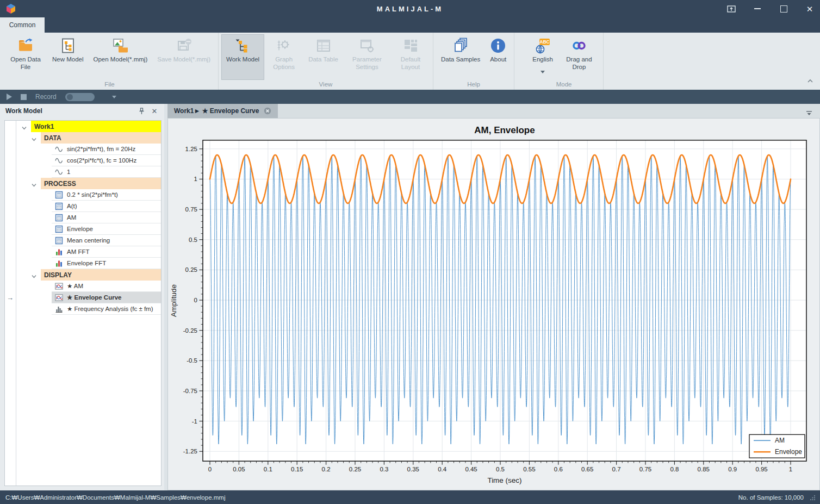 This screenshot has height=504, width=820. I want to click on tree-item-process: PROCESS, so click(88, 184).